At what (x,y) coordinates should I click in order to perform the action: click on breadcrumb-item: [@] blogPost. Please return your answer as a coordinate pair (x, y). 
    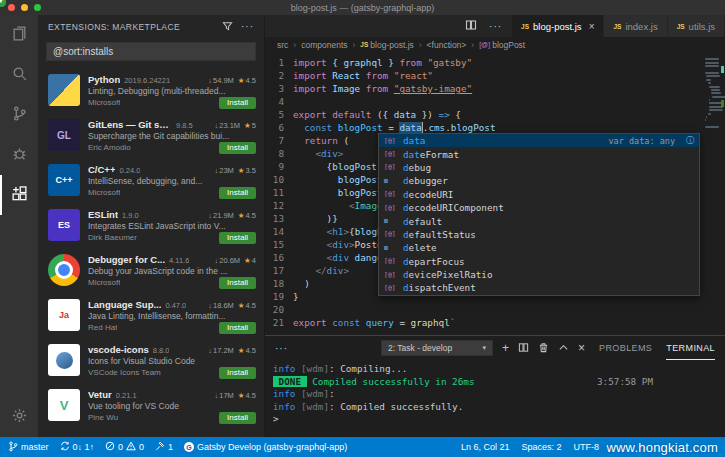
    Looking at the image, I should click on (502, 45).